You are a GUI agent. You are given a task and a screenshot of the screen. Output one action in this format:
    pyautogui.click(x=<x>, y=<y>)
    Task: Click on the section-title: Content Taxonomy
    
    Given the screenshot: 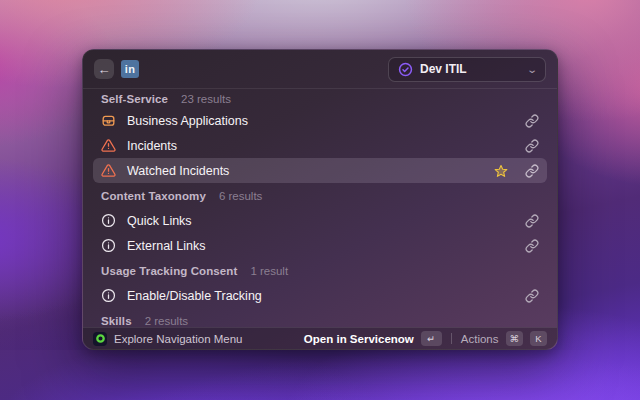 What is the action you would take?
    pyautogui.click(x=154, y=196)
    